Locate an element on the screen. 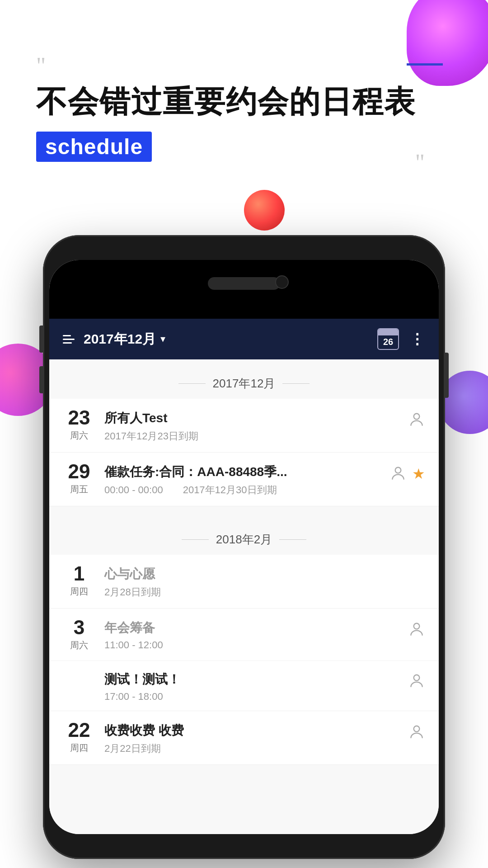 The height and width of the screenshot is (868, 488). item-info: 测试！测试！ 17:00 - 18:00 is located at coordinates (252, 686).